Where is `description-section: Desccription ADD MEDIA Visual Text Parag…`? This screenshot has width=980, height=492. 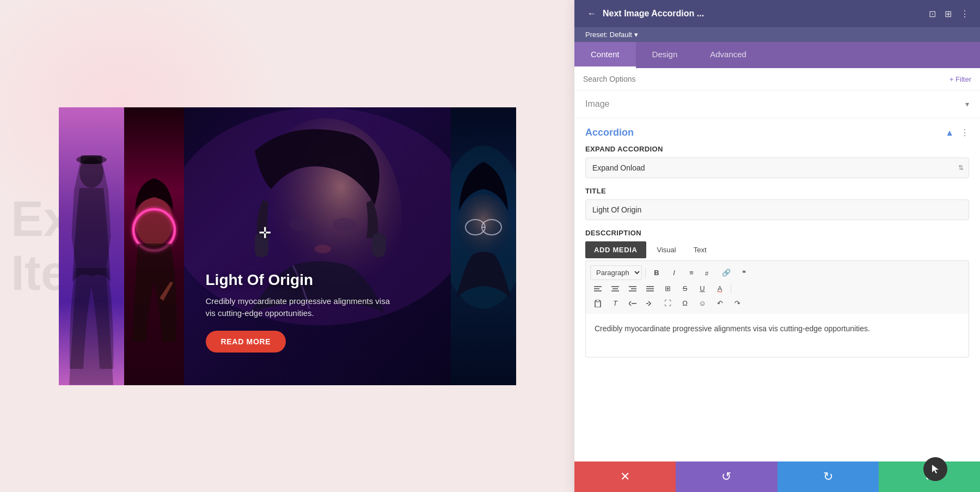 description-section: Desccription ADD MEDIA Visual Text Parag… is located at coordinates (777, 293).